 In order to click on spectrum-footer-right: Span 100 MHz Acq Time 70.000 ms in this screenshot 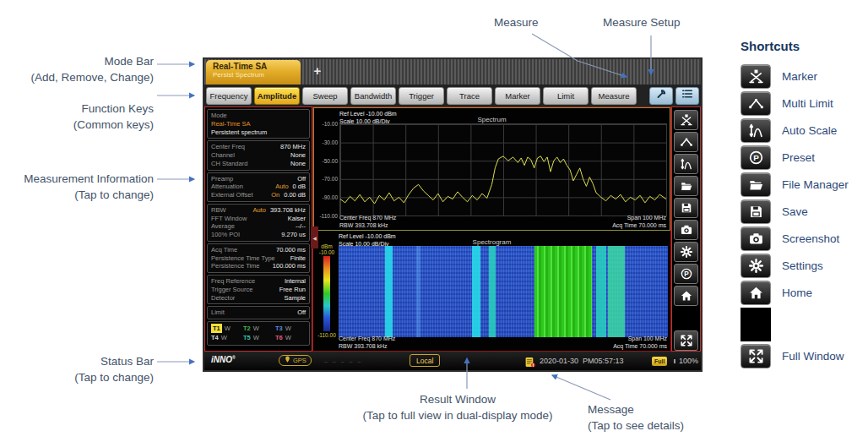, I will do `click(639, 221)`.